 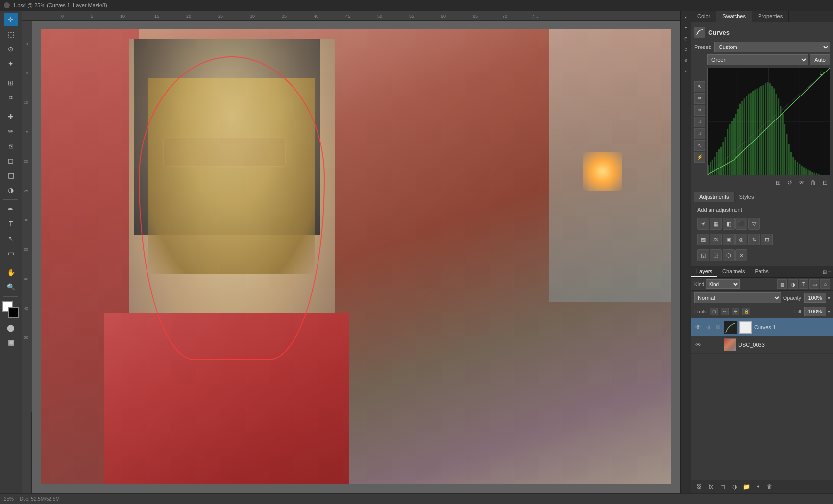 What do you see at coordinates (11, 146) in the screenshot?
I see `clone-stamp-tool: ⎘` at bounding box center [11, 146].